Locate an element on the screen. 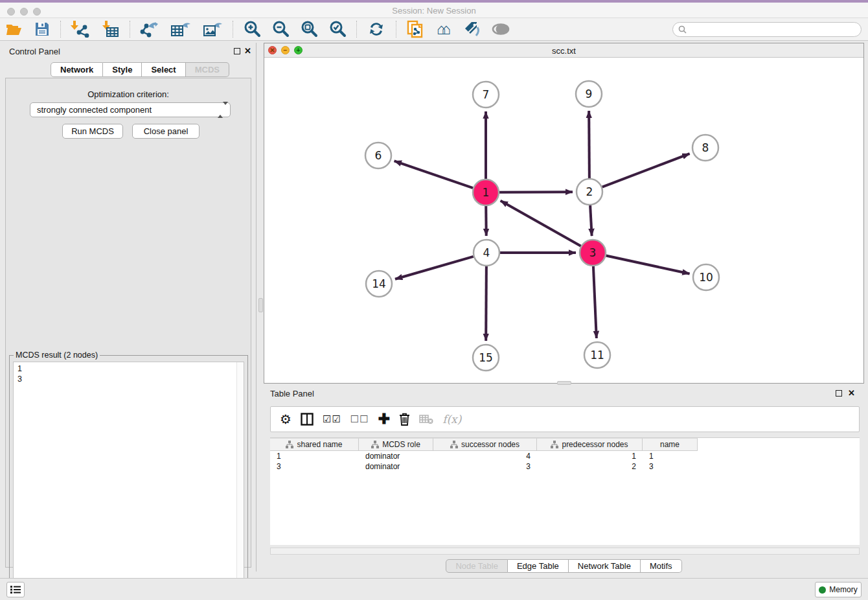 The width and height of the screenshot is (868, 600). column-header-shared-name: shared name is located at coordinates (315, 444).